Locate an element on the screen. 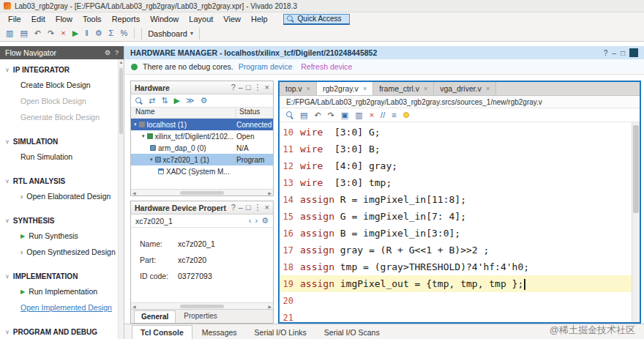  code-line: 12wire [4:0] gray; is located at coordinates (455, 165).